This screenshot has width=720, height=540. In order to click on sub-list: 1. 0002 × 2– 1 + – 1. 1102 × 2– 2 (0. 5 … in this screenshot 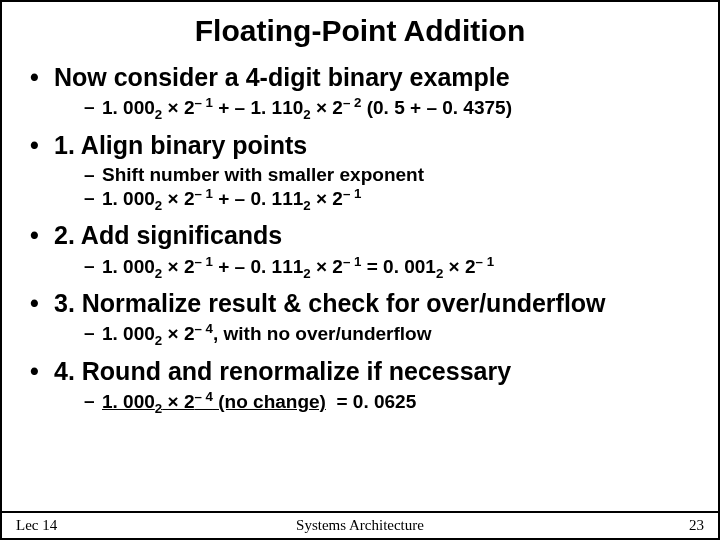, I will do `click(360, 109)`.